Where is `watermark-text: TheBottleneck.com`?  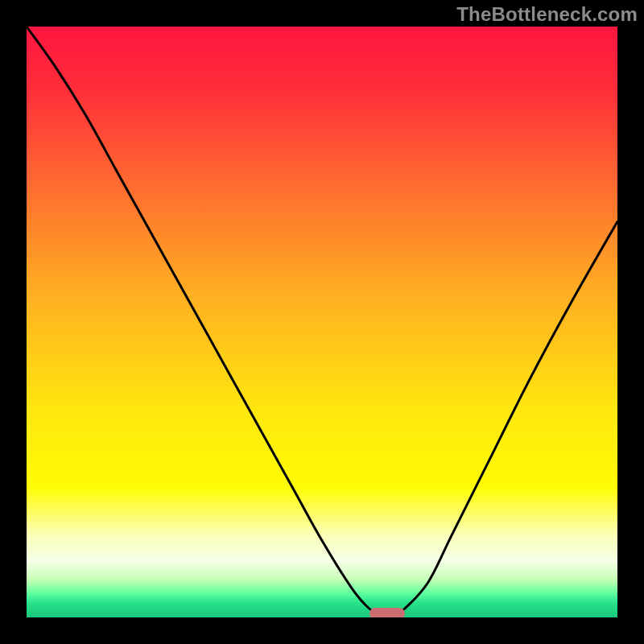 watermark-text: TheBottleneck.com is located at coordinates (547, 14).